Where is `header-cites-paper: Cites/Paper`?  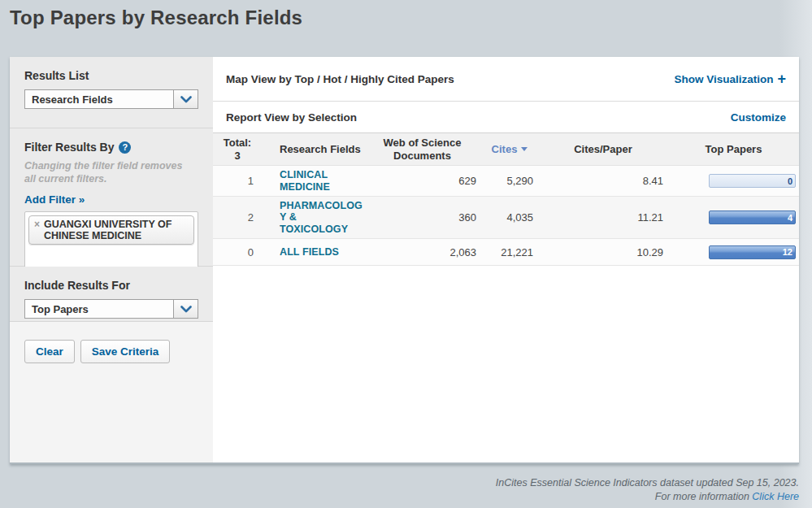 header-cites-paper: Cites/Paper is located at coordinates (603, 150).